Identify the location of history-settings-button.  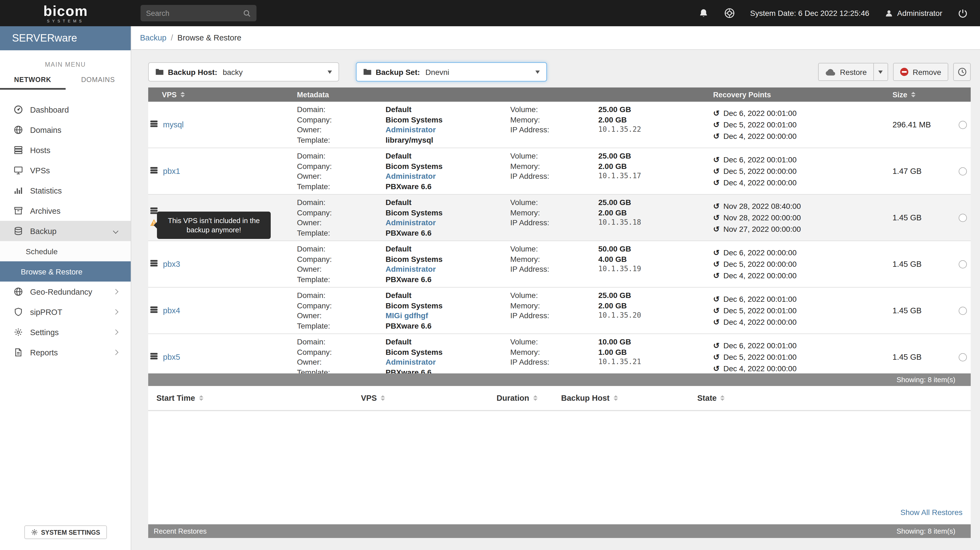
(962, 72).